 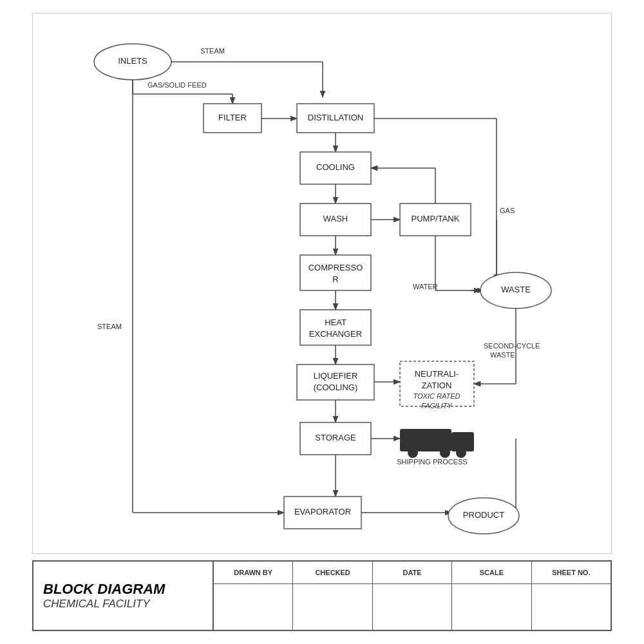 I want to click on neutral-label2: ZATION, so click(x=437, y=385).